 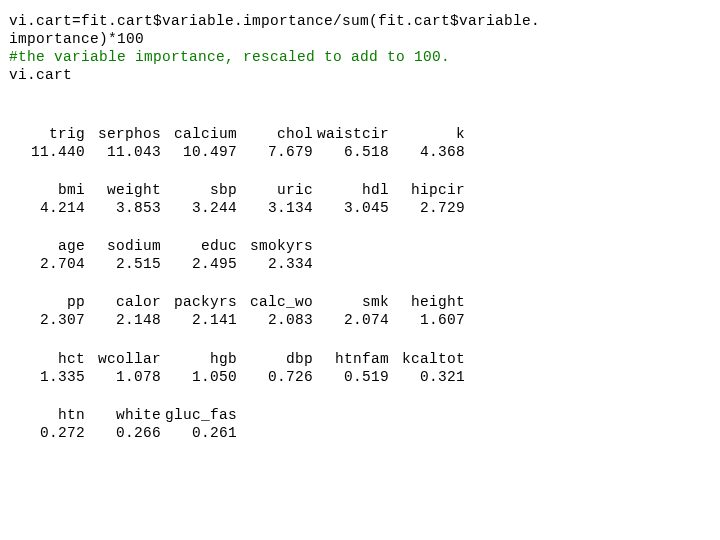 I want to click on output-cell: waistcir, so click(x=351, y=134).